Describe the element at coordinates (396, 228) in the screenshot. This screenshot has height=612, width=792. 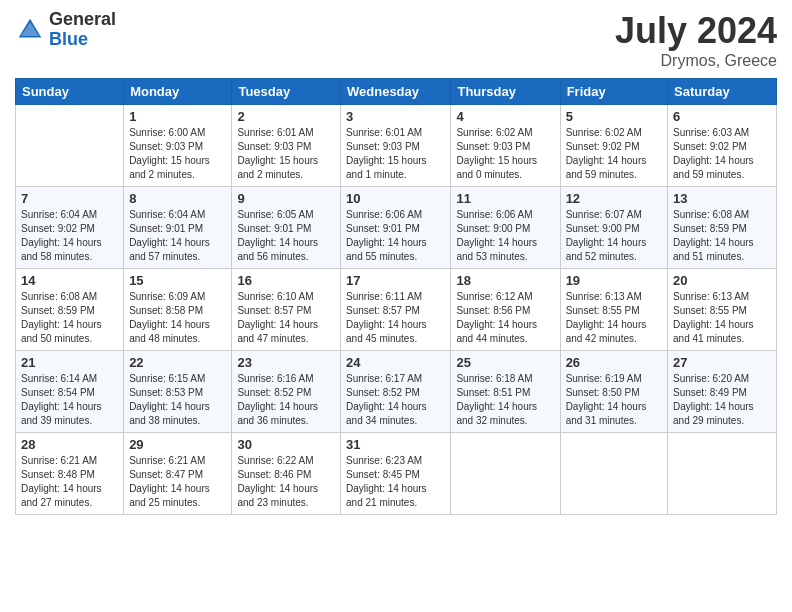
I see `week-row-1: 7Sunrise: 6:04 AMSunset: 9:02 PMDaylight…` at that location.